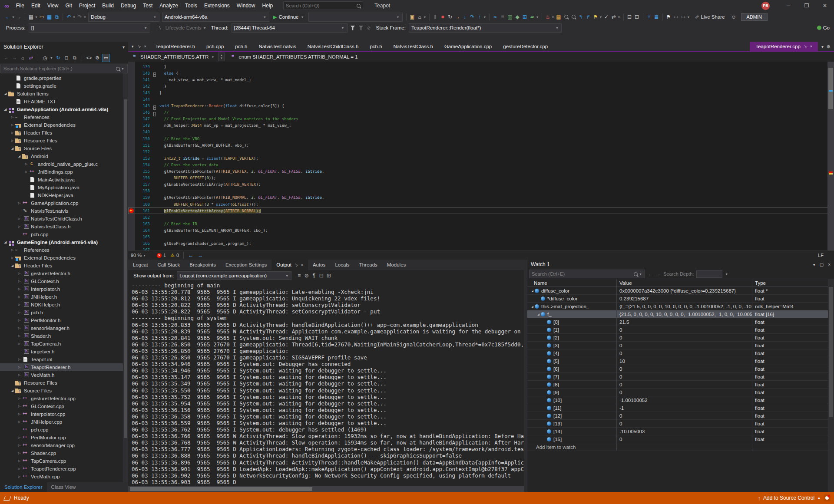  What do you see at coordinates (126, 278) in the screenshot?
I see `tree-scrollbar` at bounding box center [126, 278].